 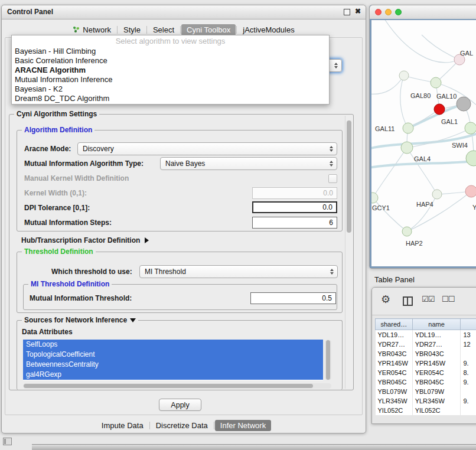 I want to click on attribute-list-vscrollbar, so click(x=328, y=360).